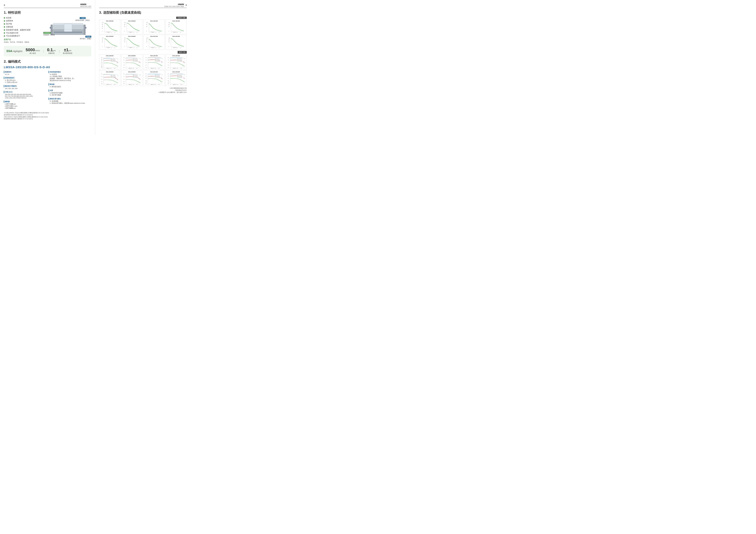 This screenshot has height=534, width=756. I want to click on svg-text: 50, so click(180, 48).